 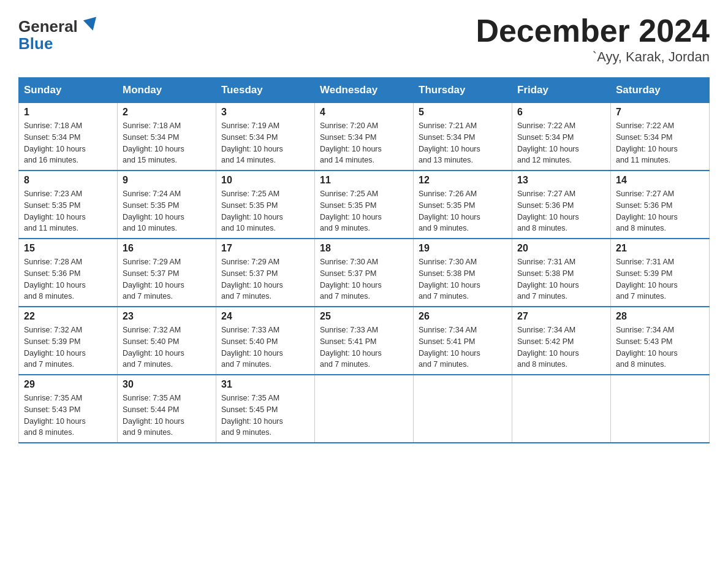 What do you see at coordinates (364, 341) in the screenshot?
I see `table-row: 25 Sunrise: 7:33 AM Sunset: 5:41 PM Dayl…` at bounding box center [364, 341].